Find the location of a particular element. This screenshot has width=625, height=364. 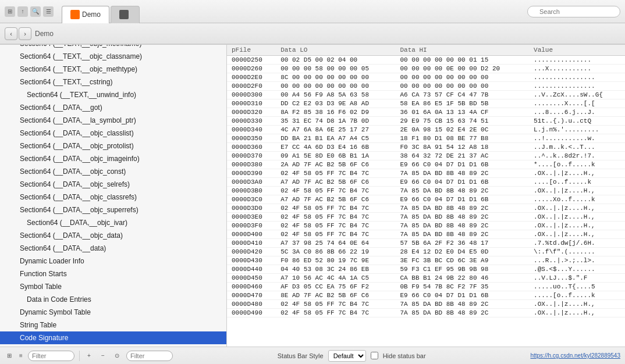

sidebar-item-section-objc-data: Section64 (__DATA,__objc_data) is located at coordinates (113, 235).